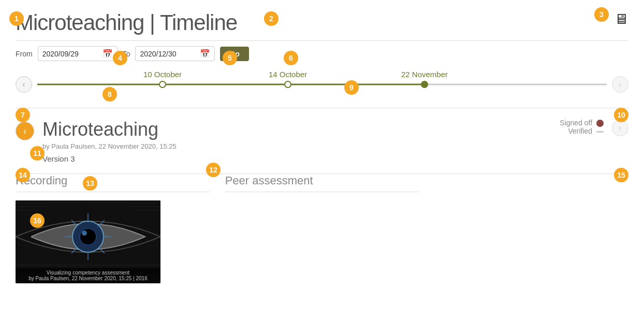  Describe the element at coordinates (110, 129) in the screenshot. I see `version-title: Microteaching` at that location.